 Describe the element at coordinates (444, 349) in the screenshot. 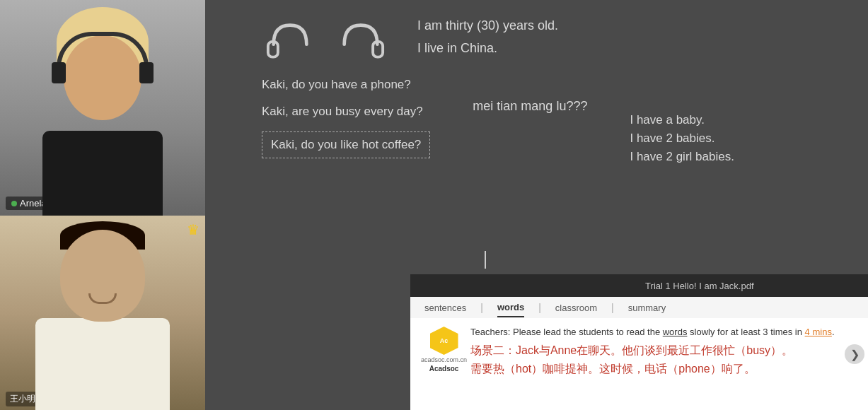

I see `acadsoc-logo: Ac acadsoc.com.cn Acadsoc` at that location.